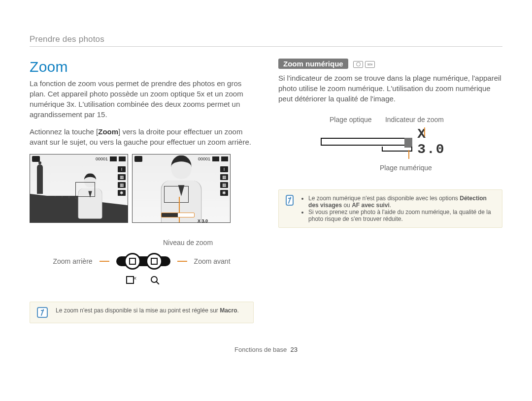 This screenshot has height=401, width=532. I want to click on zoom-level-value: X 3.0, so click(203, 220).